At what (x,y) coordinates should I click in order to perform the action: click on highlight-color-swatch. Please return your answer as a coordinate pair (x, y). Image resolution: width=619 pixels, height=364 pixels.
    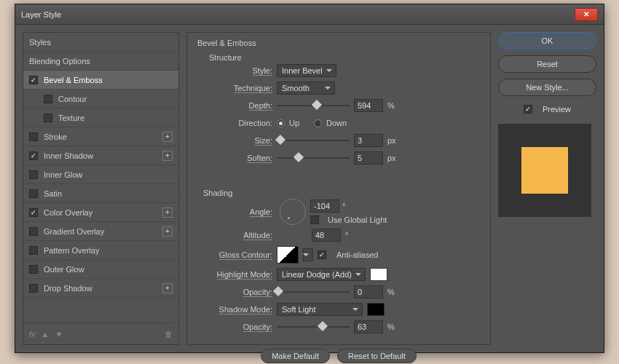
    Looking at the image, I should click on (379, 274).